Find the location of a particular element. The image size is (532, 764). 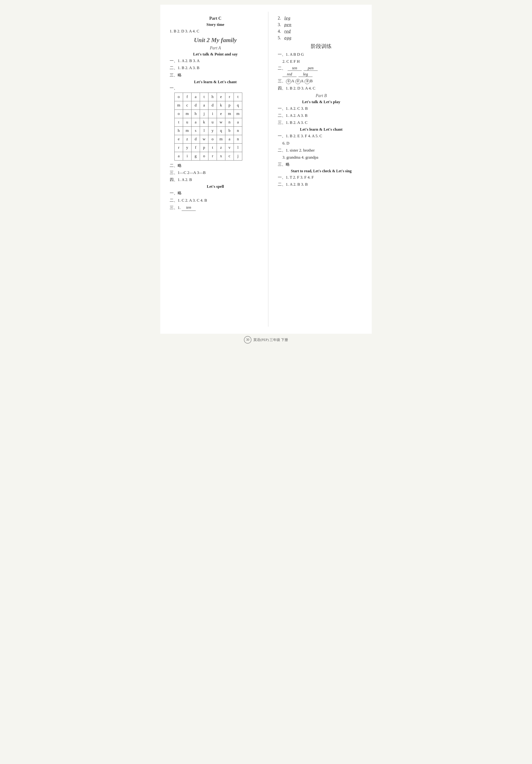

start-read-title: Start to read, Let's check & Let's sing is located at coordinates (321, 171).